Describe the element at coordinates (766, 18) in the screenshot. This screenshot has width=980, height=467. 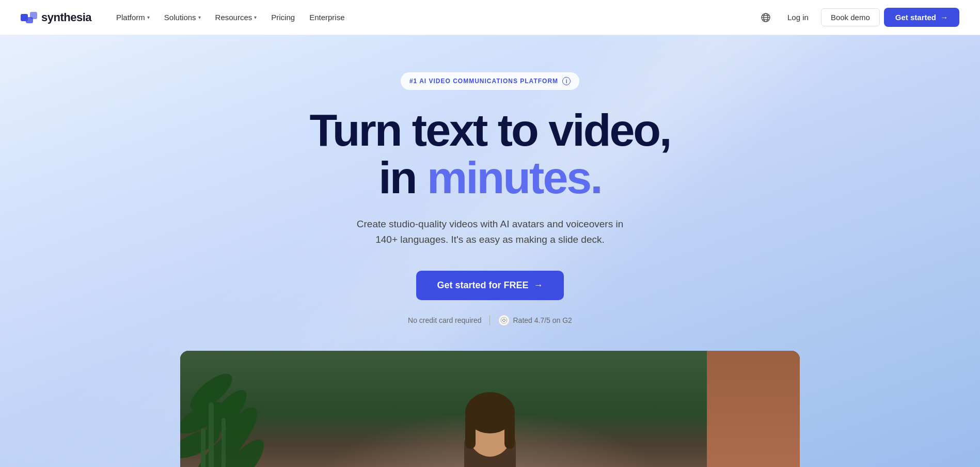
I see `globe-icon` at that location.